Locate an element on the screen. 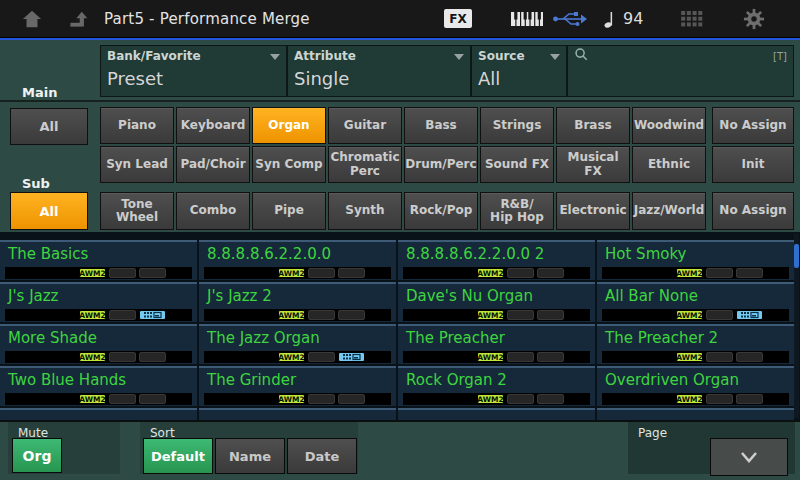  category-organ: Organ is located at coordinates (289, 126).